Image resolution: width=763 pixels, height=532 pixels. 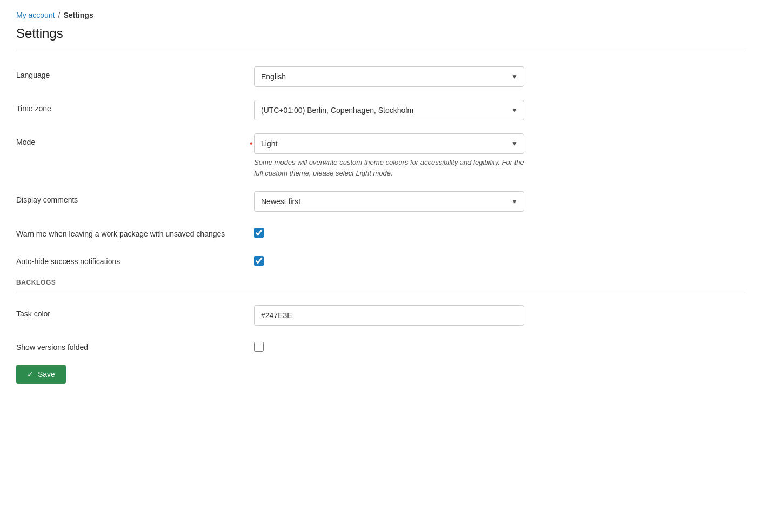 I want to click on auto-hide-checkbox, so click(x=259, y=261).